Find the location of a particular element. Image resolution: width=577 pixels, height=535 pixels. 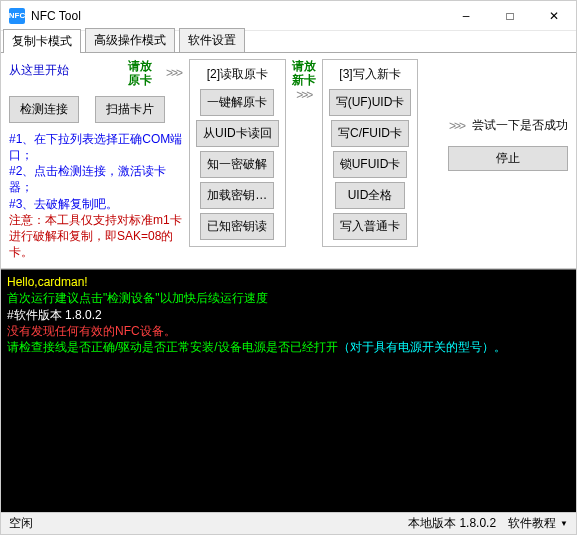

detect-connection-button: 检测连接 is located at coordinates (44, 110).